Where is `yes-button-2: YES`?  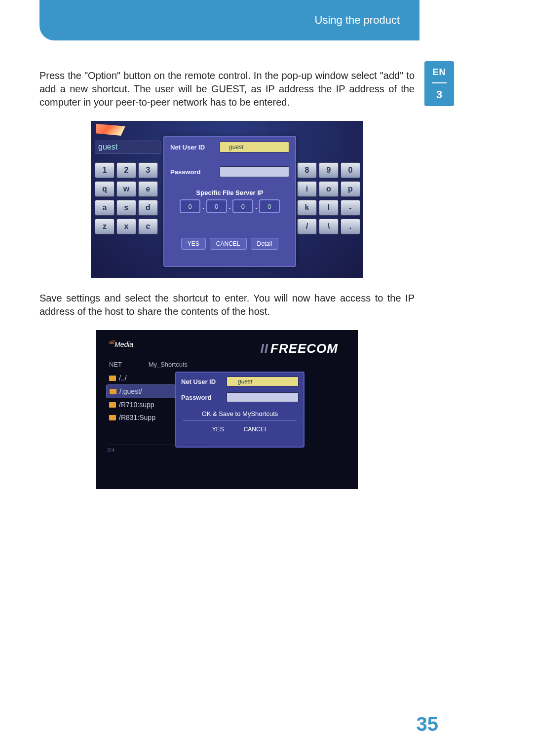 yes-button-2: YES is located at coordinates (218, 429).